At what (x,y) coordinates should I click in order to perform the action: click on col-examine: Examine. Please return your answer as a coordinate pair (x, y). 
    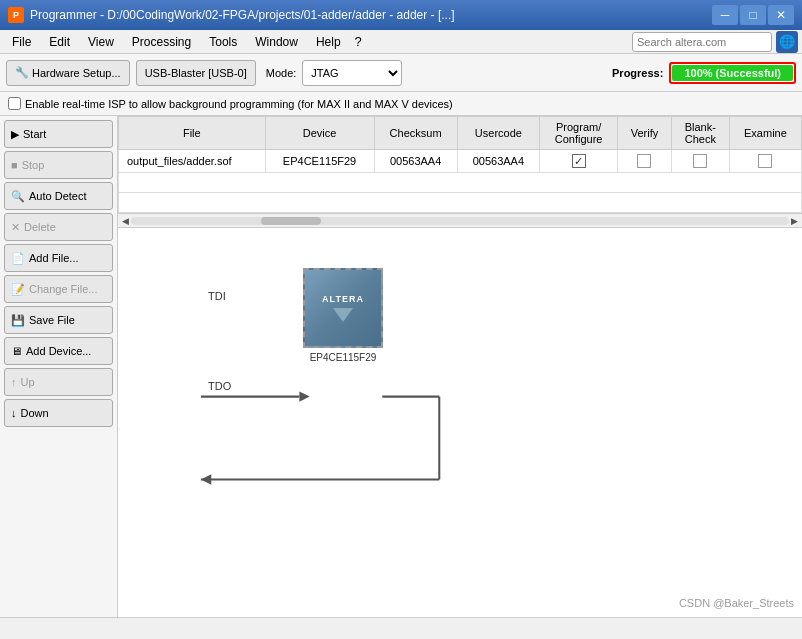
    Looking at the image, I should click on (765, 134).